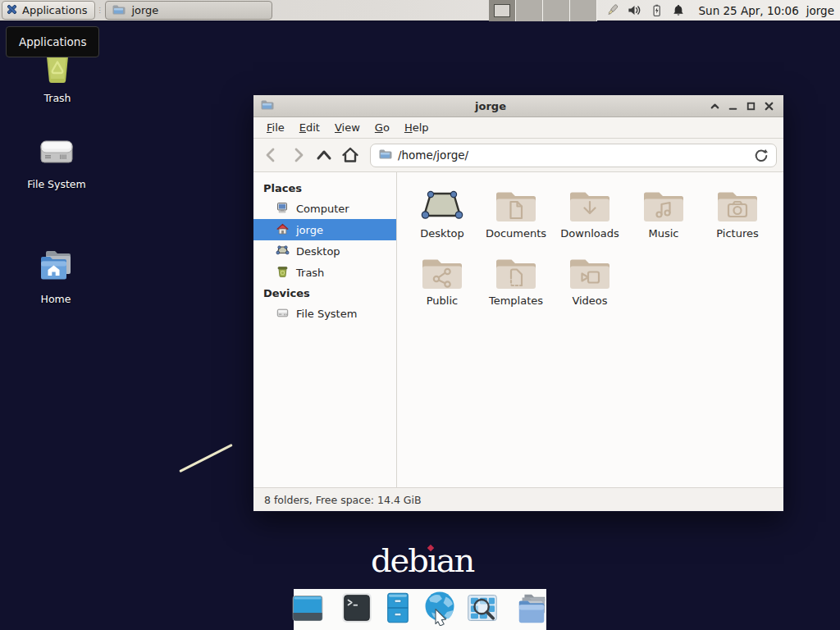 This screenshot has width=840, height=630. Describe the element at coordinates (325, 313) in the screenshot. I see `sidebar-item-file-system: File System` at that location.